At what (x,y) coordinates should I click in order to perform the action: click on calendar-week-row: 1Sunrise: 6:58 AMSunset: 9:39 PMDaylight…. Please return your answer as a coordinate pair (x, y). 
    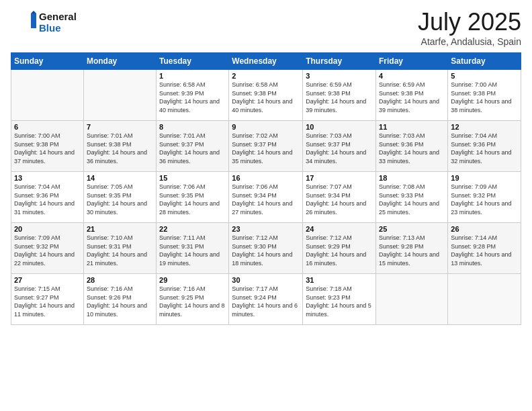
    Looking at the image, I should click on (266, 95).